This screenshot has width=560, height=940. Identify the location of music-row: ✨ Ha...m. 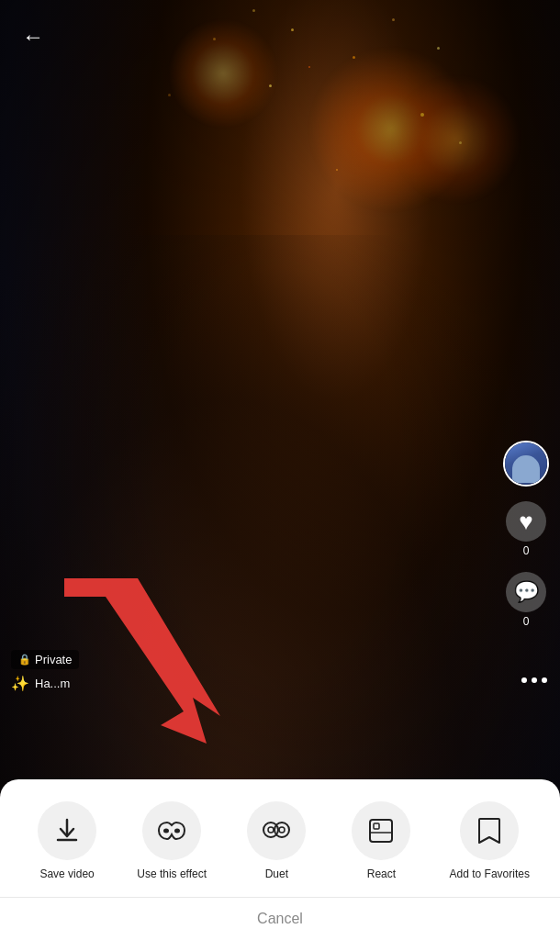
(40, 683).